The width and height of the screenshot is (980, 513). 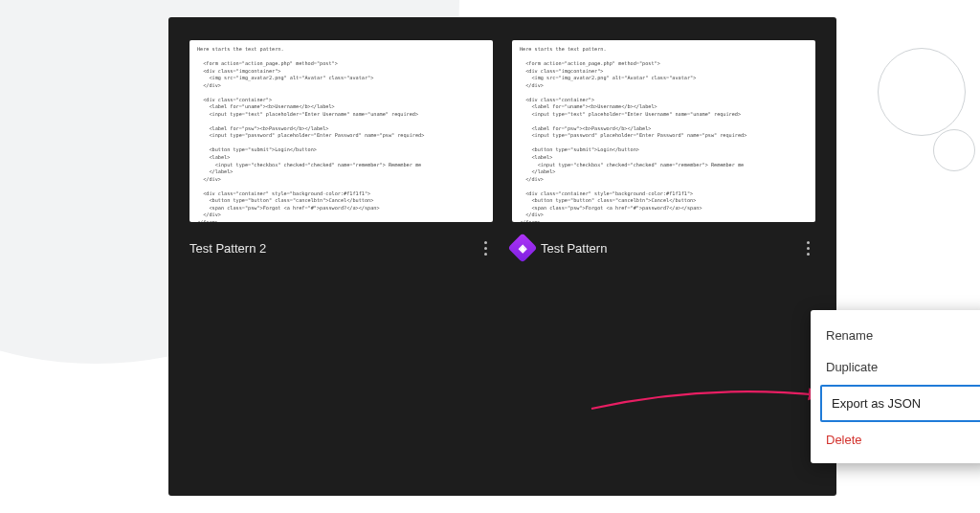 What do you see at coordinates (922, 92) in the screenshot?
I see `decorative-circle-large` at bounding box center [922, 92].